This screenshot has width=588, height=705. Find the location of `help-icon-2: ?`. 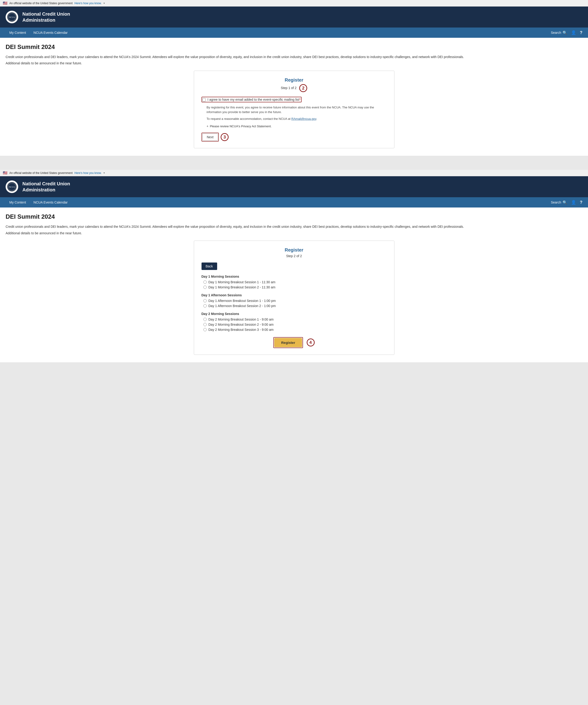

help-icon-2: ? is located at coordinates (581, 202).